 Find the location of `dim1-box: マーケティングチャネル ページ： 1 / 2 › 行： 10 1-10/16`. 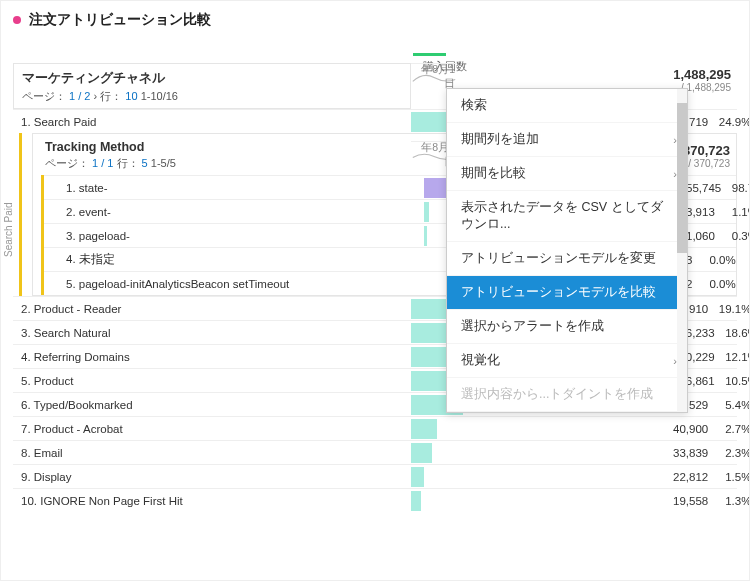

dim1-box: マーケティングチャネル ページ： 1 / 2 › 行： 10 1-10/16 is located at coordinates (212, 86).